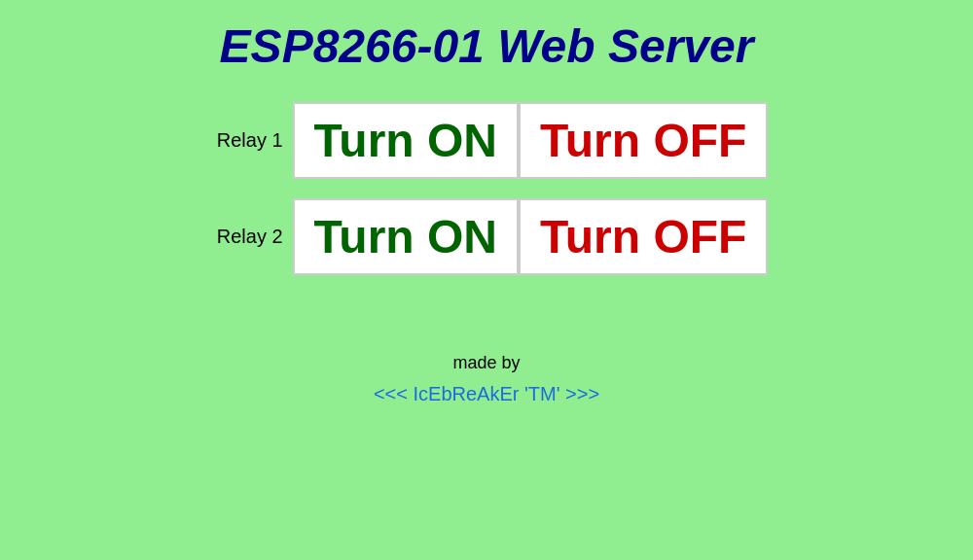 Image resolution: width=973 pixels, height=560 pixels. I want to click on relay-1-turn-off-button: Turn OFF, so click(643, 140).